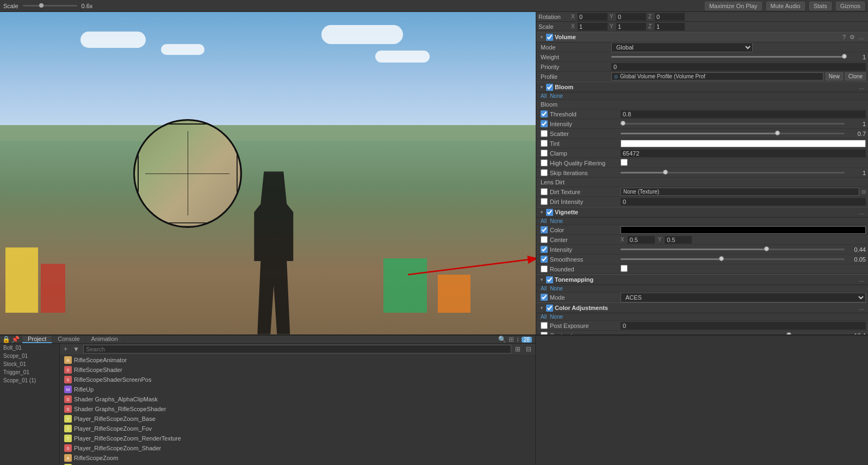  What do you see at coordinates (733, 259) in the screenshot?
I see `vignette-smoothness-slider` at bounding box center [733, 259].